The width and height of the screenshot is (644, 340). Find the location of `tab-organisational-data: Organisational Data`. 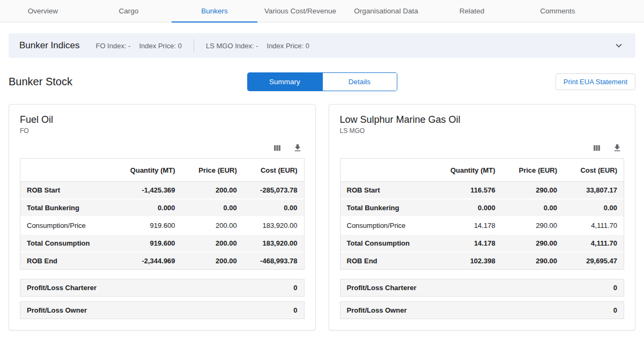

tab-organisational-data: Organisational Data is located at coordinates (386, 11).